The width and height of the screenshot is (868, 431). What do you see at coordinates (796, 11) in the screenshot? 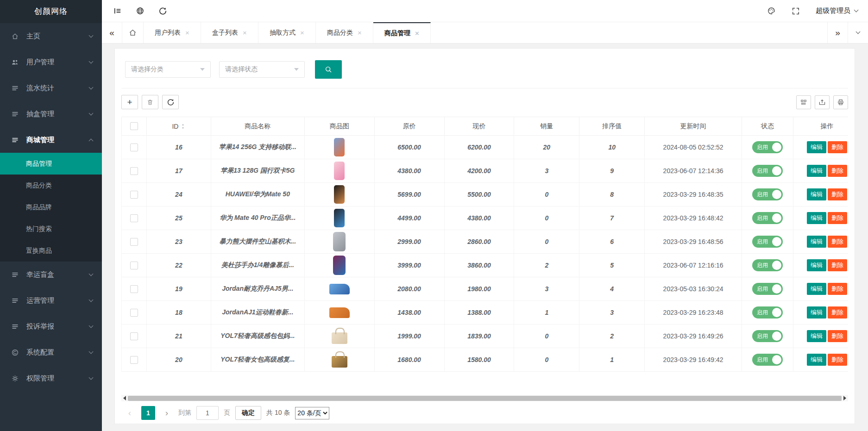
I see `fullscreen-icon` at bounding box center [796, 11].